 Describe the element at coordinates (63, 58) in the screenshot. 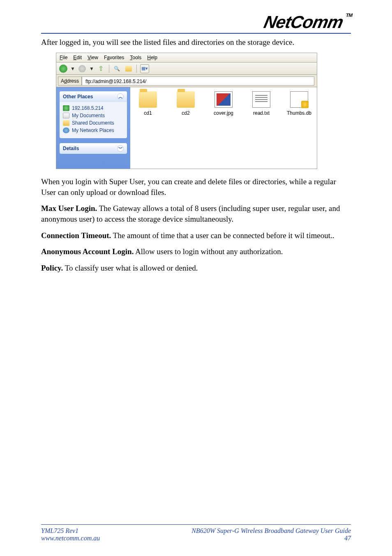

I see `menu-file: File` at that location.